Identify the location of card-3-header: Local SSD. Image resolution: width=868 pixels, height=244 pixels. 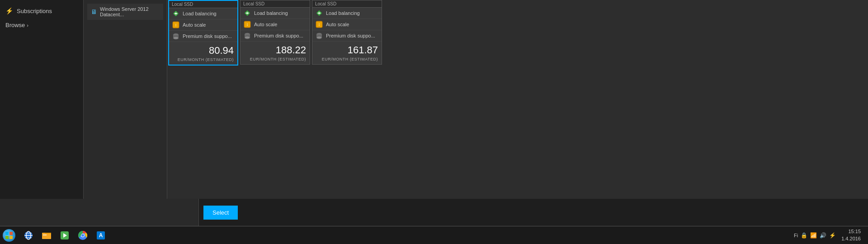
(347, 4).